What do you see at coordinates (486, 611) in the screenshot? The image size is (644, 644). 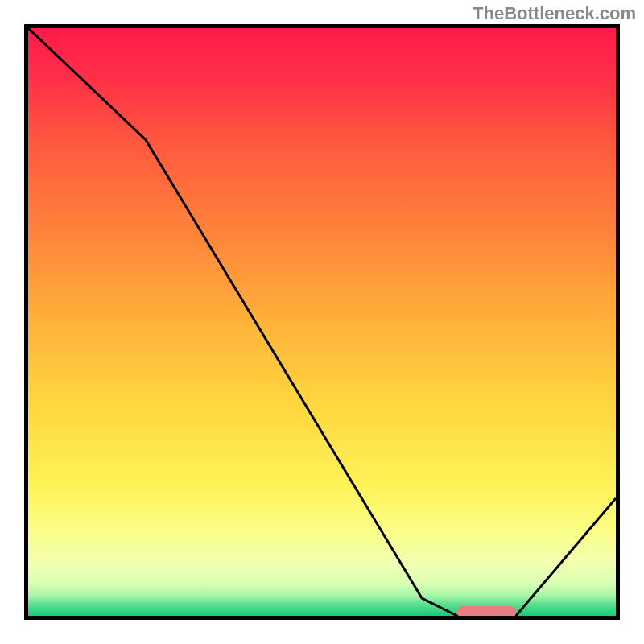 I see `optimal-marker` at bounding box center [486, 611].